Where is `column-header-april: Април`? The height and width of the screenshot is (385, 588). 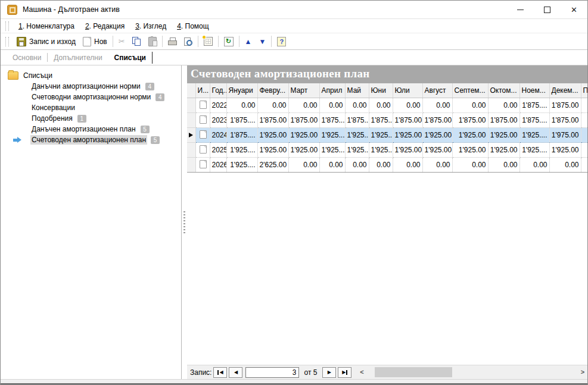 column-header-april: Април is located at coordinates (332, 90).